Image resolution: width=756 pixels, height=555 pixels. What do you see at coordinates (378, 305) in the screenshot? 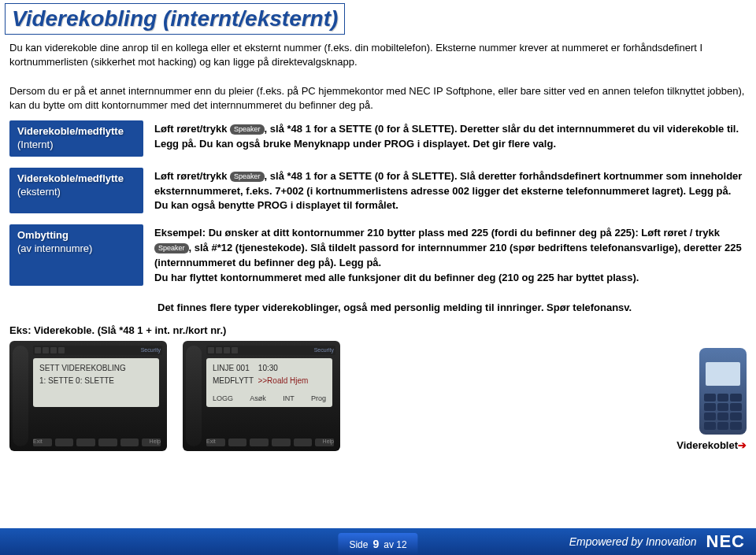
I see `note-line: Det finnes flere typer viderekoblinger, …` at bounding box center [378, 305].